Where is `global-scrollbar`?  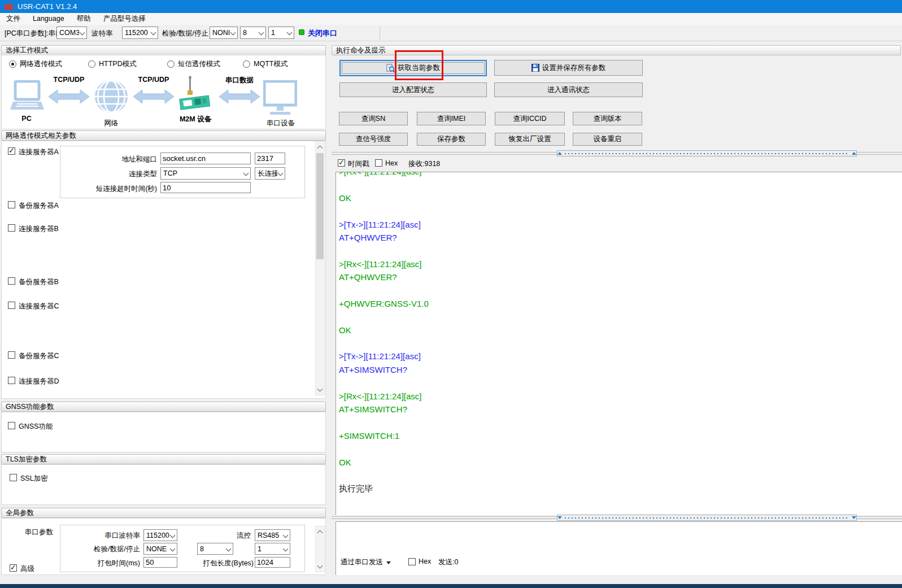
global-scrollbar is located at coordinates (320, 549).